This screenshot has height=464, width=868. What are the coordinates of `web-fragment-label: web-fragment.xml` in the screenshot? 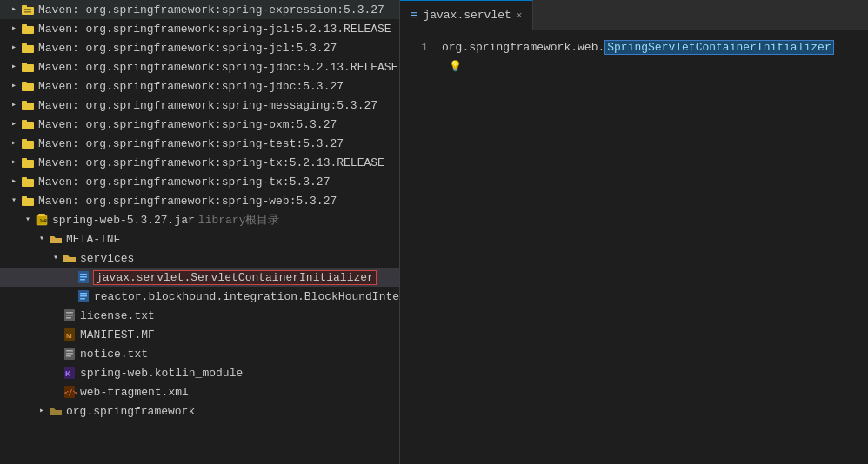 It's located at (134, 393).